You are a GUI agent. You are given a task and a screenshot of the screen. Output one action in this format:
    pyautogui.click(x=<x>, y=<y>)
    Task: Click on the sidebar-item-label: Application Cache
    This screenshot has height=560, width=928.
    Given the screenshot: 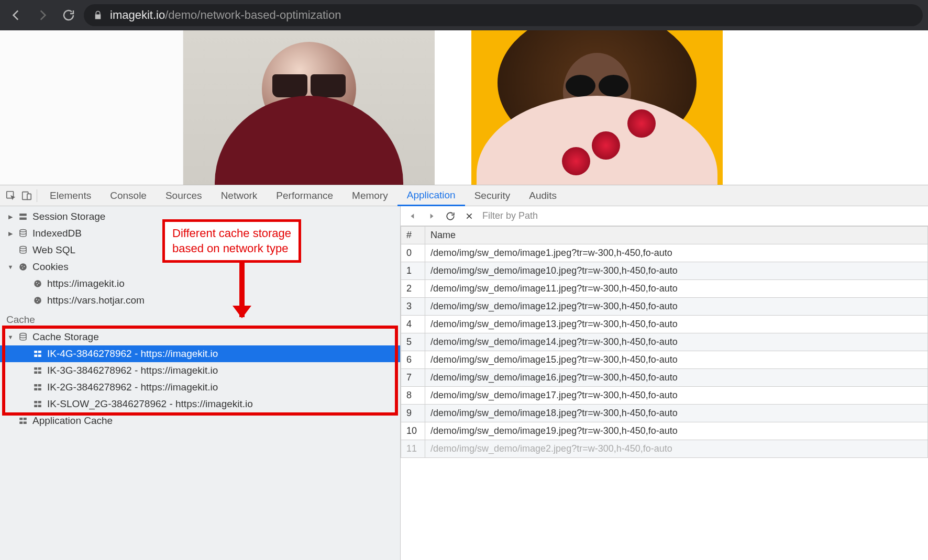 What is the action you would take?
    pyautogui.click(x=72, y=421)
    